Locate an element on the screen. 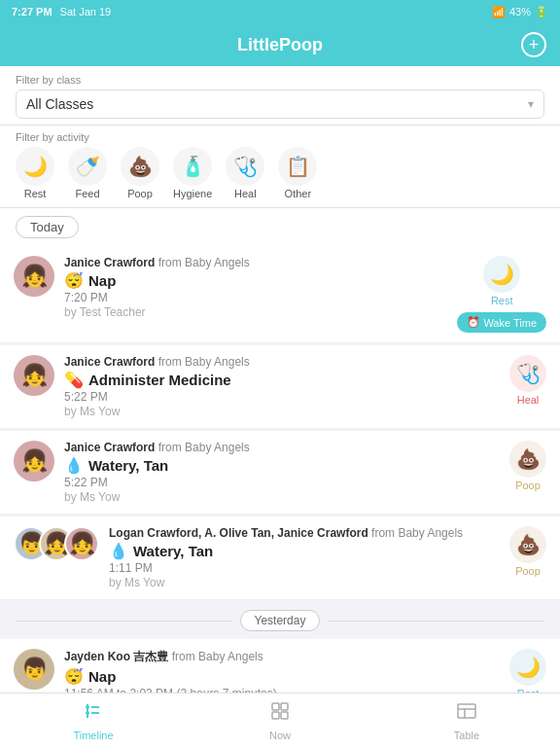  nap-icon-yc1: 😴 is located at coordinates (74, 677).